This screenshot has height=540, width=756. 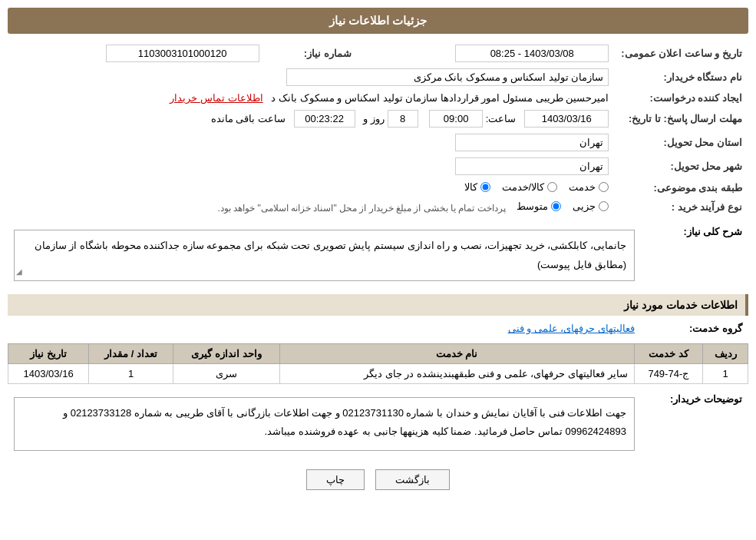 What do you see at coordinates (324, 255) in the screenshot?
I see `need-desc-text: جانمایی، کابلکشی، خرید تجهیزات، نصب و را…` at bounding box center [324, 255].